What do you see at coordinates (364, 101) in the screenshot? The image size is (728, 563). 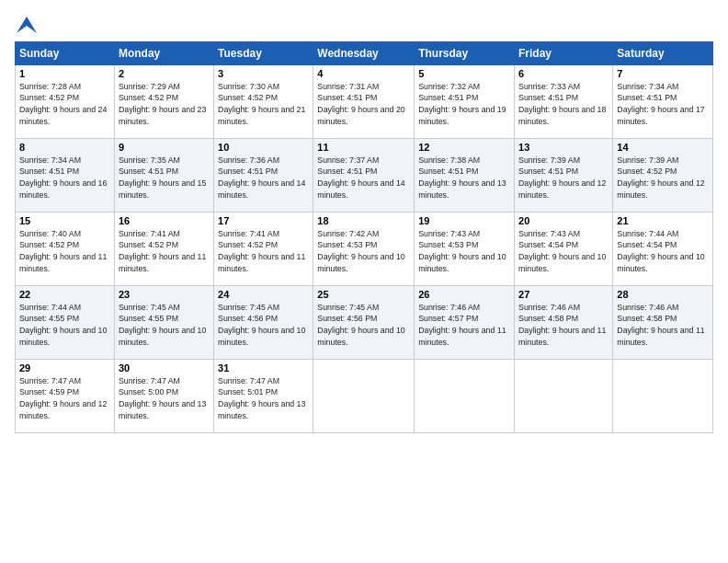 I see `day-cell: 4Sunrise: 7:31 AMSunset: 4:51 PMDaylight…` at bounding box center [364, 101].